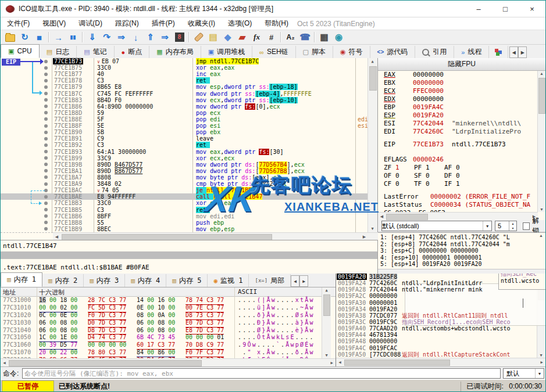  What do you see at coordinates (462, 205) in the screenshot?
I see `last-status-row: LastStatusC0000034 (STATUS_OBJECT_NA` at bounding box center [462, 205].